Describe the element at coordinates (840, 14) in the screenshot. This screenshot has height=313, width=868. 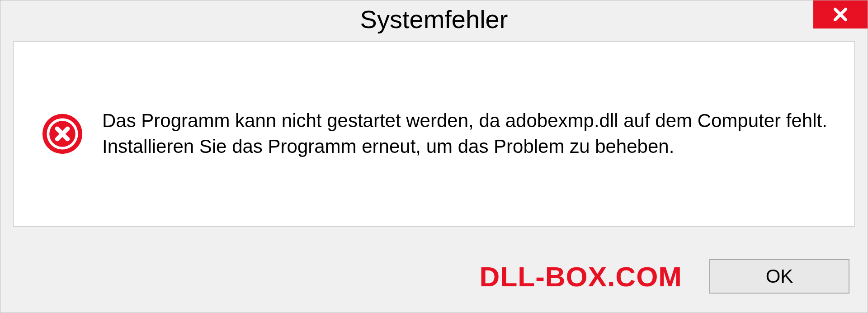
I see `close-button` at that location.